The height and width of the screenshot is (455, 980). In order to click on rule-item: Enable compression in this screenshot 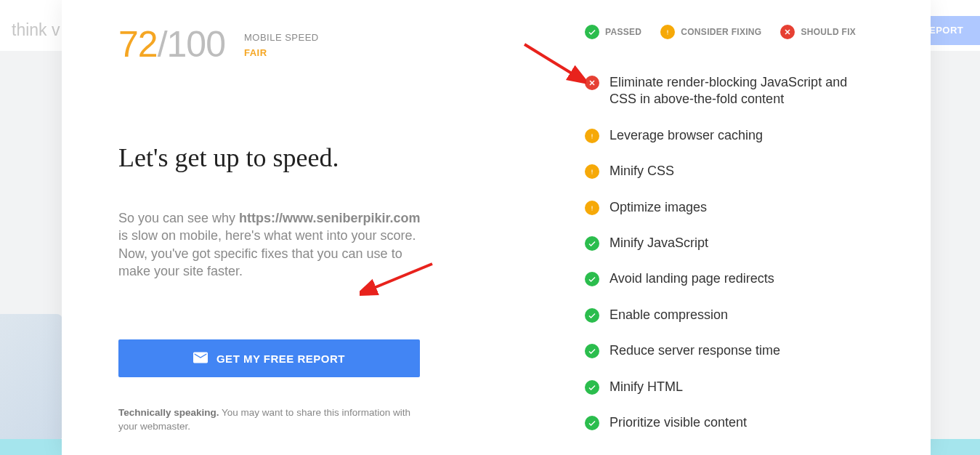, I will do `click(743, 315)`.